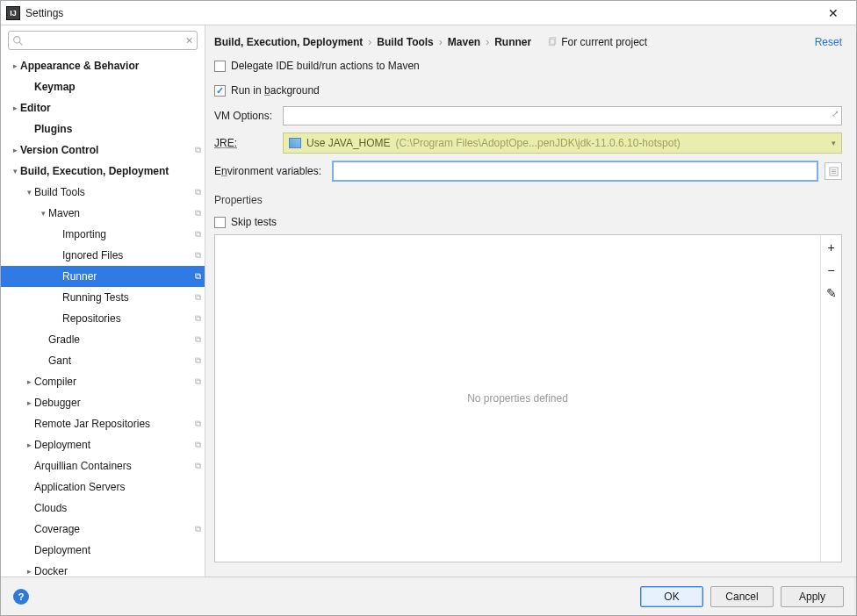 The height and width of the screenshot is (616, 857). What do you see at coordinates (103, 66) in the screenshot?
I see `tree-node-appearance-behavior: ▸Appearance & Behavior` at bounding box center [103, 66].